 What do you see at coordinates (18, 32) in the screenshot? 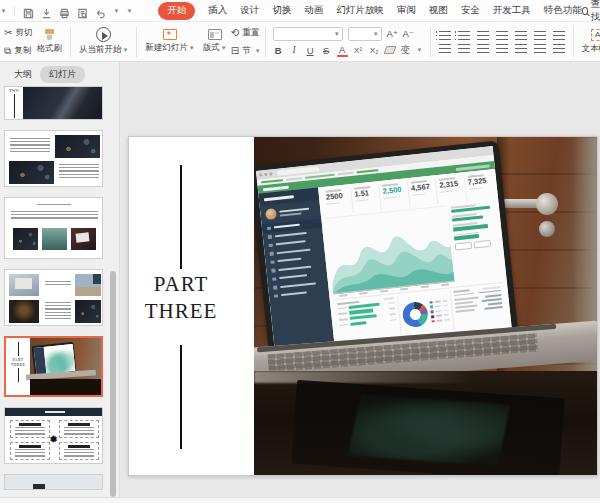
I see `cut-button: ✂ 剪切` at bounding box center [18, 32].